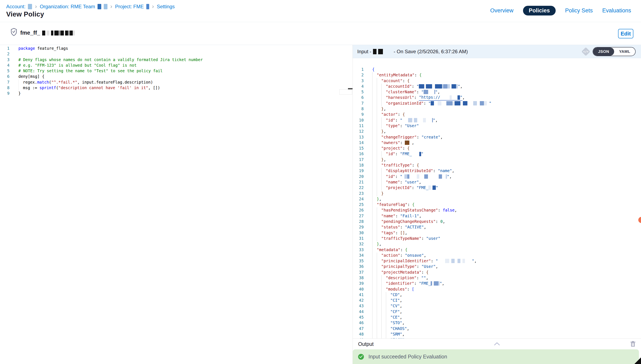  Describe the element at coordinates (497, 75) in the screenshot. I see `code-line: 2"entityMetadata": {` at that location.